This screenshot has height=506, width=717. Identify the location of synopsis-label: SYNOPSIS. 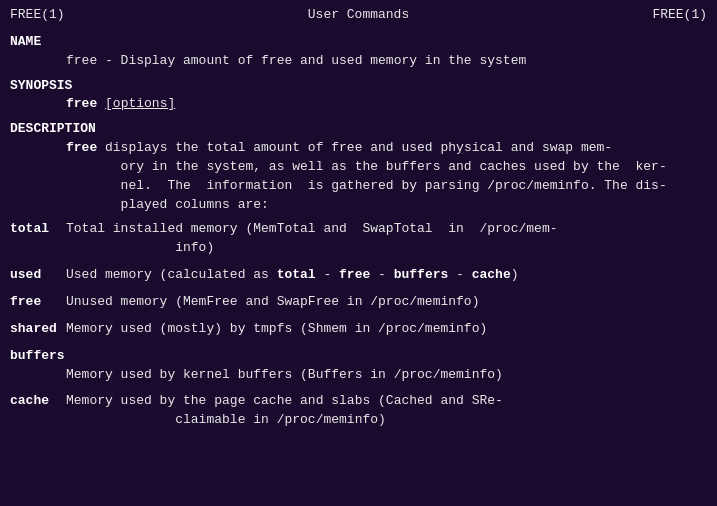
(358, 86).